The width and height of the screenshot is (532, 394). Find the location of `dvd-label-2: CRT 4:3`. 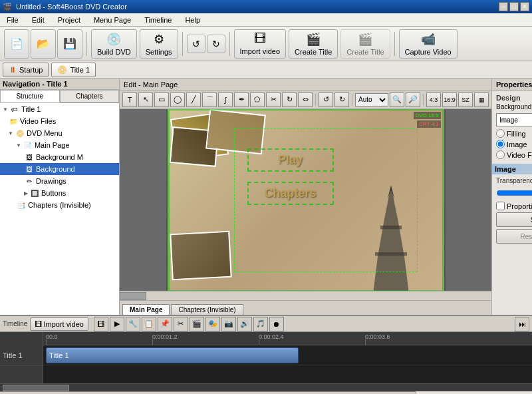

dvd-label-2: CRT 4:3 is located at coordinates (429, 124).